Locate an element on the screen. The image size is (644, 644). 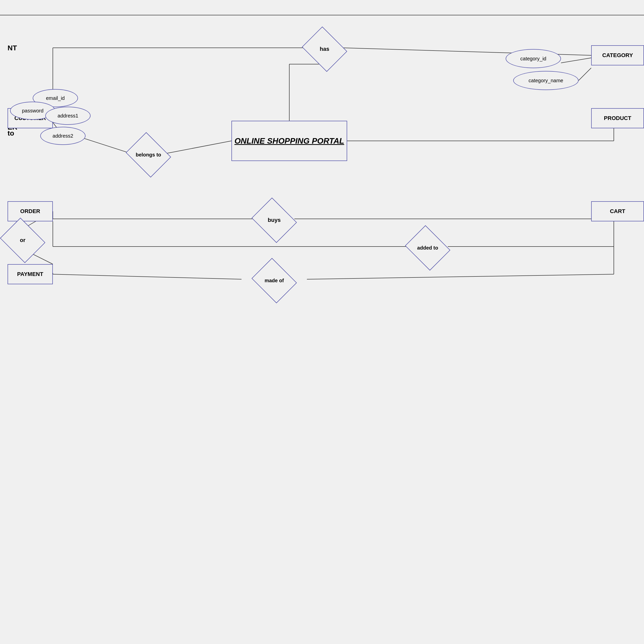
relationship-buys: buys is located at coordinates (274, 220).